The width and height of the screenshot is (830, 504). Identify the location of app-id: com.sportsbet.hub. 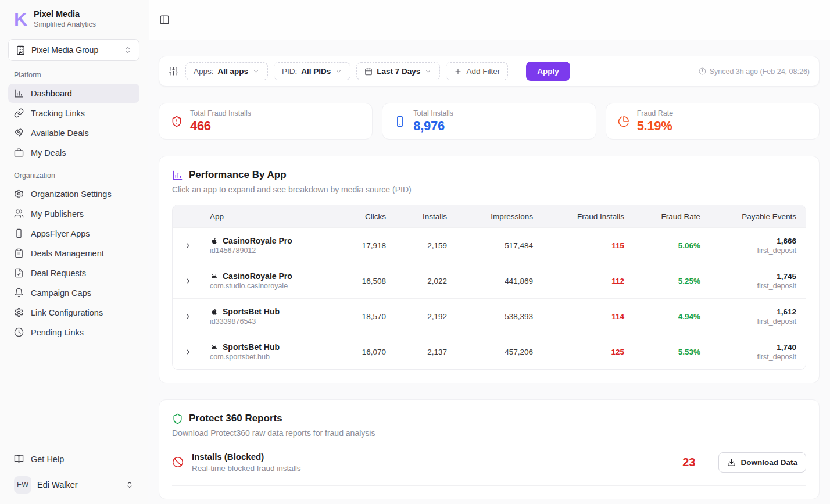
(266, 357).